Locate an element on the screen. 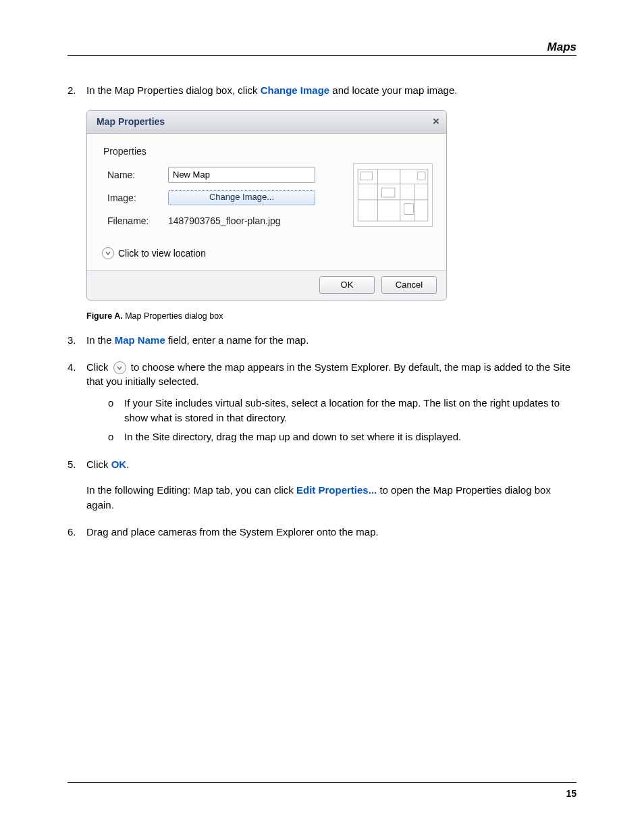 This screenshot has width=644, height=834. step-4: 4. Click to choose where the map appears… is located at coordinates (322, 404).